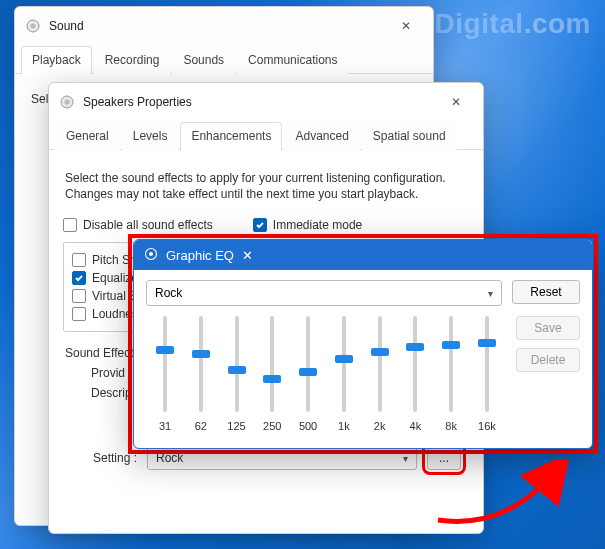  Describe the element at coordinates (165, 426) in the screenshot. I see `band-frequency-label: 31` at that location.